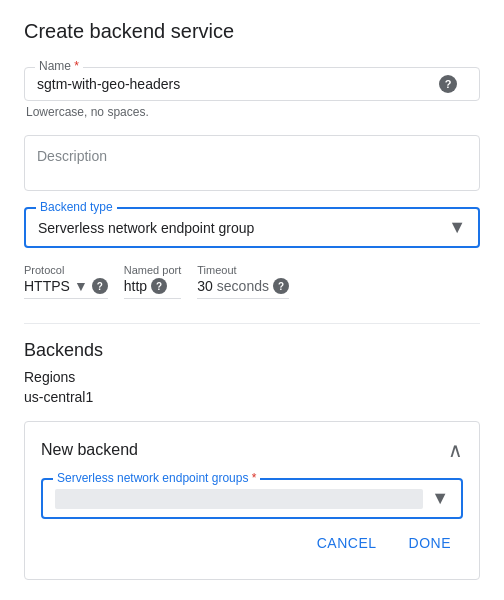 The width and height of the screenshot is (504, 600). What do you see at coordinates (252, 228) in the screenshot?
I see `backend-type-select: Serverless network endpoint group ▼` at bounding box center [252, 228].